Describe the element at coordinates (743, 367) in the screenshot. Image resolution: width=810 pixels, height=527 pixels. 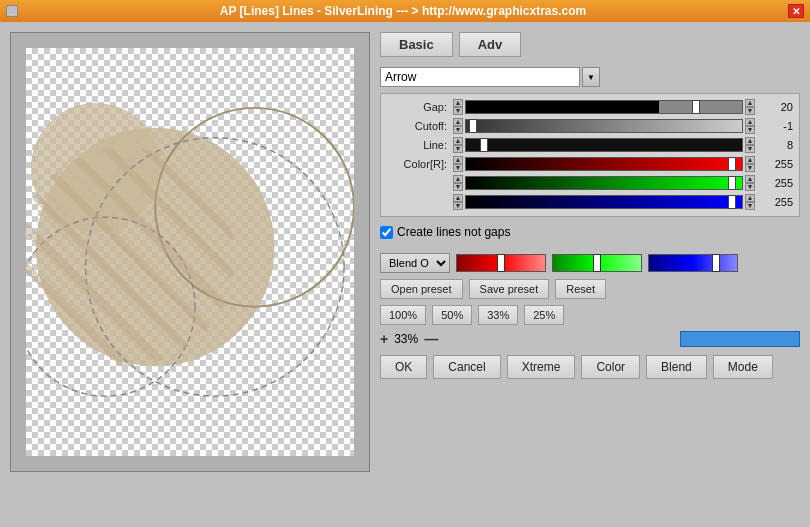
I see `mode-button: Mode` at that location.